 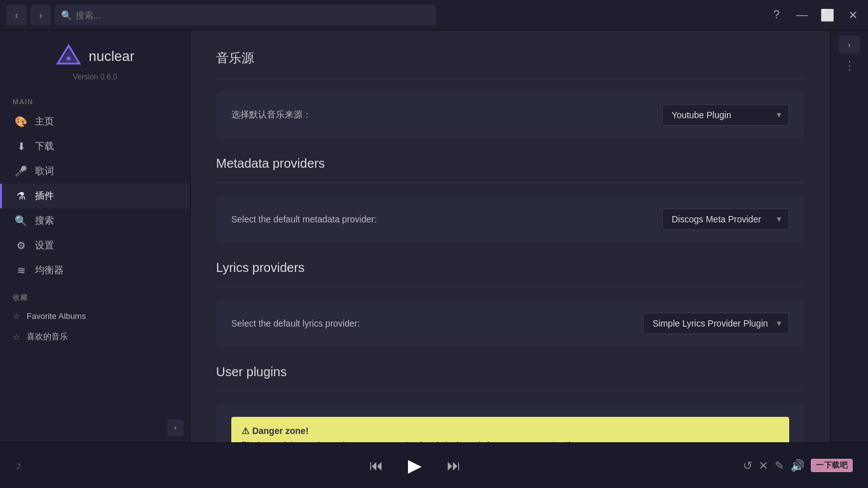 What do you see at coordinates (21, 271) in the screenshot?
I see `equalizer-icon: ≋` at bounding box center [21, 271].